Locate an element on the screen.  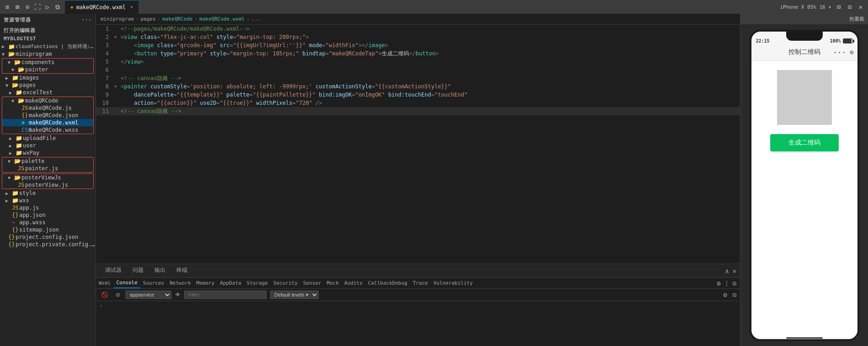
subtab-audits: Audits is located at coordinates (353, 283).